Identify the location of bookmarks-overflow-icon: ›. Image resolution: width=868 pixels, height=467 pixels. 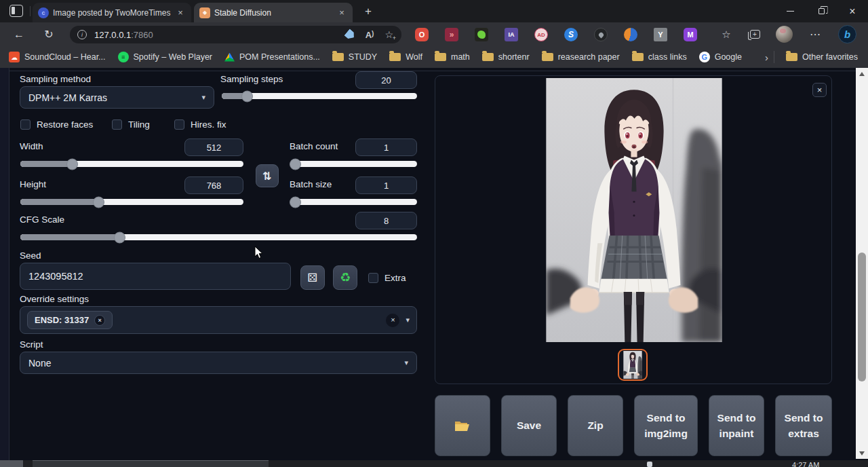
(766, 57).